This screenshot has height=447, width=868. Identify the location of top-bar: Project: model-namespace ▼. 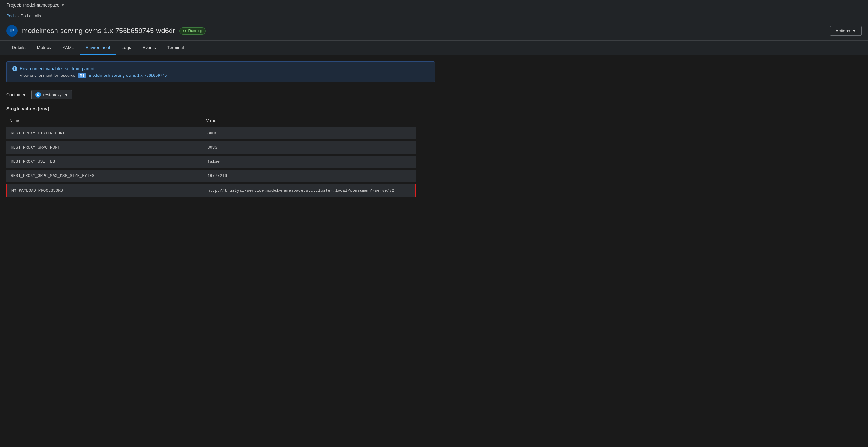
(434, 5).